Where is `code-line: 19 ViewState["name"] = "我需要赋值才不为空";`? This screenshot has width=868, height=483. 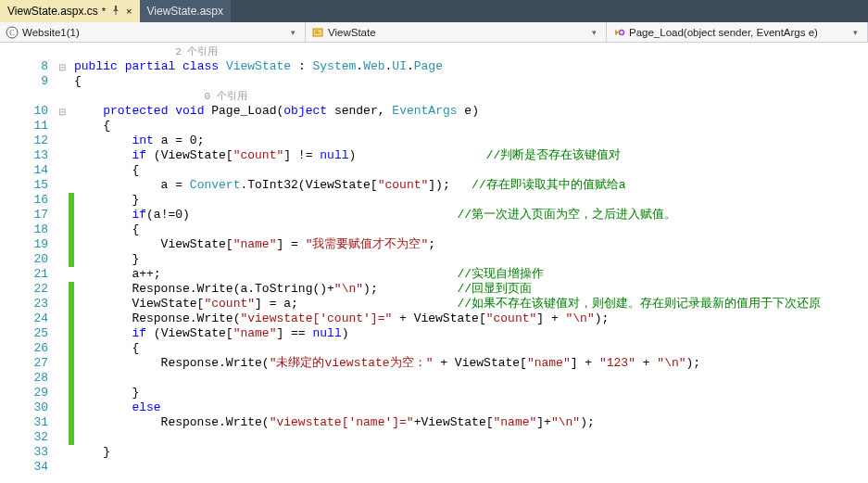 code-line: 19 ViewState["name"] = "我需要赋值才不为空"; is located at coordinates (410, 245).